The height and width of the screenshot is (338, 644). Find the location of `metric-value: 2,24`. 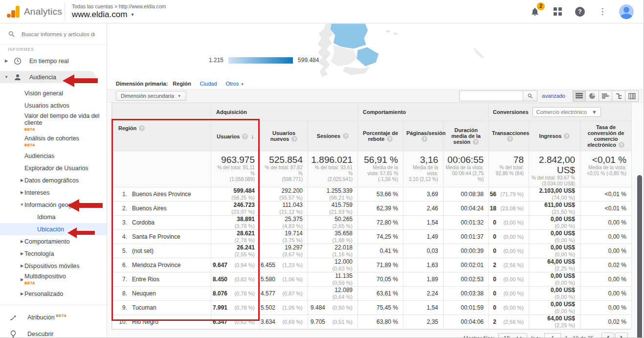

metric-value: 2,24 is located at coordinates (432, 293).